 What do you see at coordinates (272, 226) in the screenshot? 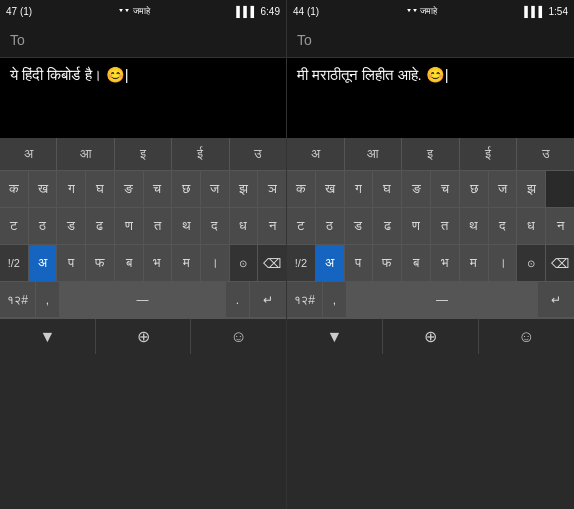
I see `key-na2-1: न` at bounding box center [272, 226].